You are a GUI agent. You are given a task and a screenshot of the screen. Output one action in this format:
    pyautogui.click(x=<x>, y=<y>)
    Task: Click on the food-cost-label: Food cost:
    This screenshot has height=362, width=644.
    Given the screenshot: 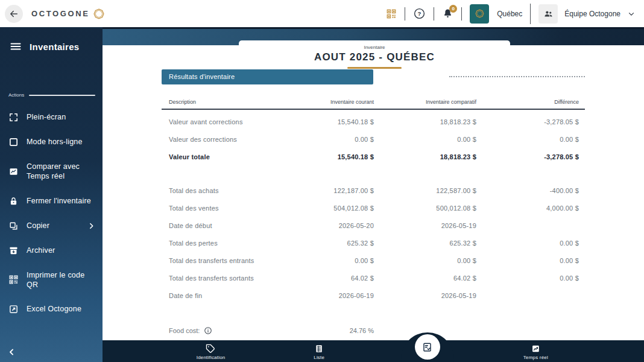 What is the action you would take?
    pyautogui.click(x=185, y=331)
    